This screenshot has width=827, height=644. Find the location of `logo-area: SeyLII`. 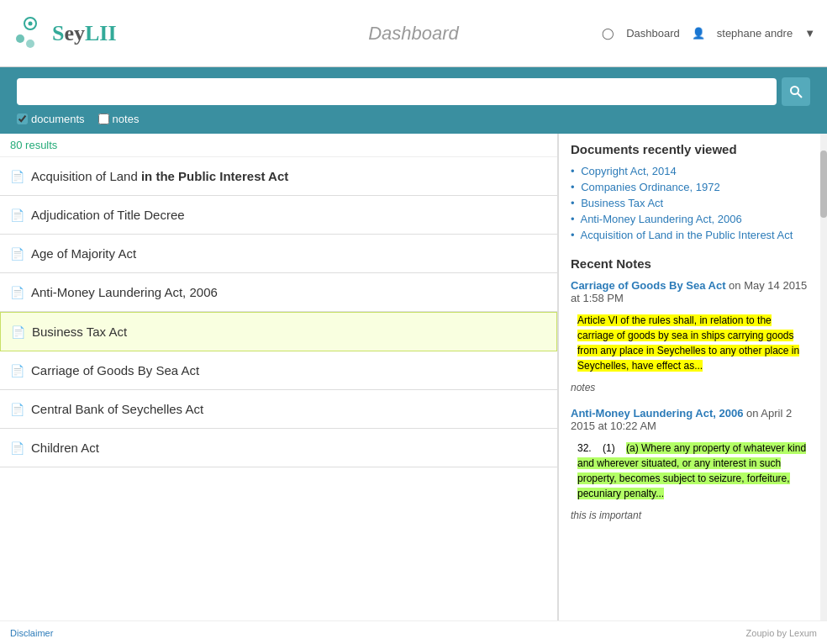

logo-area: SeyLII is located at coordinates (64, 34).